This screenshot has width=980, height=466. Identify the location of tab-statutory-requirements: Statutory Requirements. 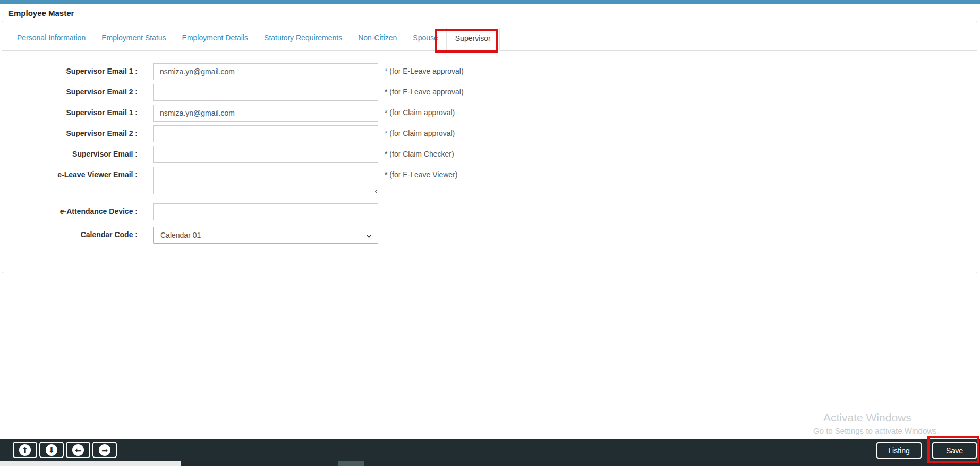
(303, 39).